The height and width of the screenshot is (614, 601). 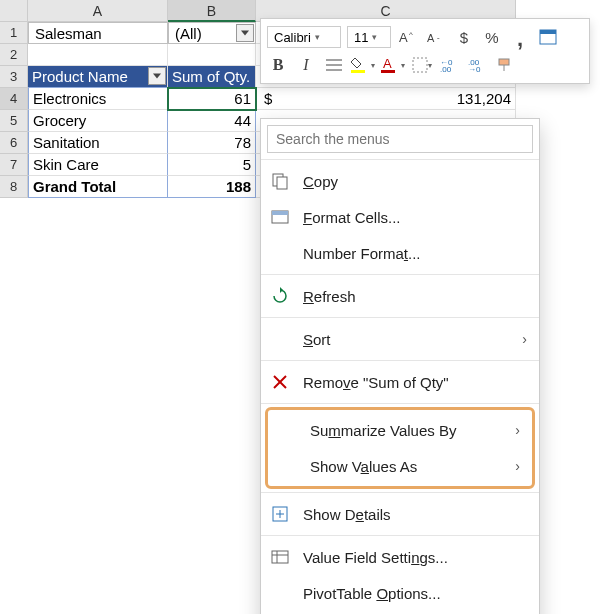 What do you see at coordinates (386, 99) in the screenshot?
I see `cell-c4: $ 131,204` at bounding box center [386, 99].